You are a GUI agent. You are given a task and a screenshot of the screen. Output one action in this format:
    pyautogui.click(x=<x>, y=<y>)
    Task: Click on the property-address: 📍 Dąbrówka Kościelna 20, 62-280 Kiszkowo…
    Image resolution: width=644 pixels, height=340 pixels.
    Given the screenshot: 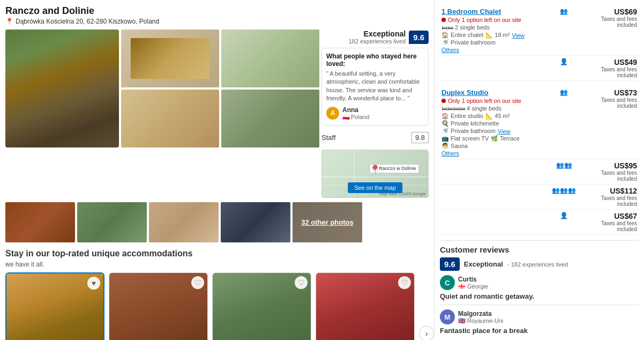 What is the action you would take?
    pyautogui.click(x=217, y=21)
    